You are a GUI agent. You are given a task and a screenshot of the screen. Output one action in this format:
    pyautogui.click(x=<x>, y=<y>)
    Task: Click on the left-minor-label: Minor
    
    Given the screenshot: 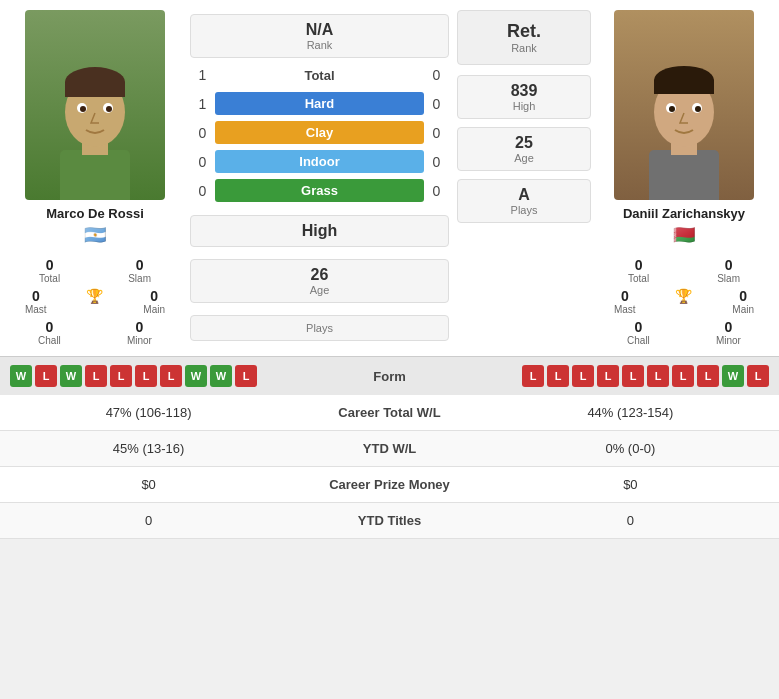 What is the action you would take?
    pyautogui.click(x=140, y=340)
    